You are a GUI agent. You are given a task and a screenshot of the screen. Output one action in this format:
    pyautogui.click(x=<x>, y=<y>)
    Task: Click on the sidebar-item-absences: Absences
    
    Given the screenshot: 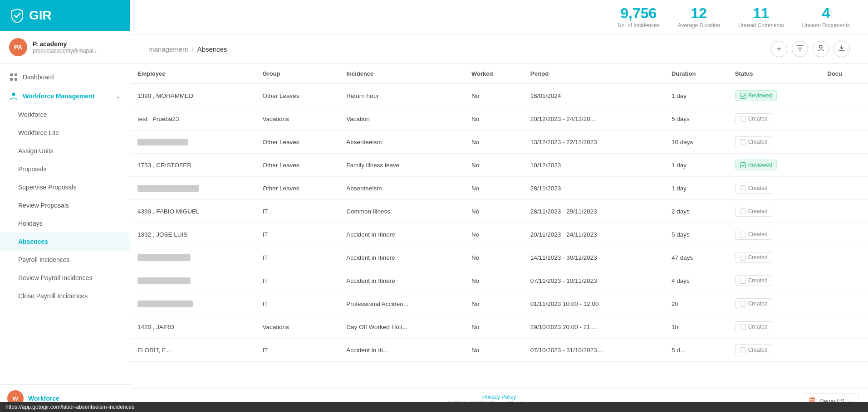 What is the action you would take?
    pyautogui.click(x=65, y=242)
    